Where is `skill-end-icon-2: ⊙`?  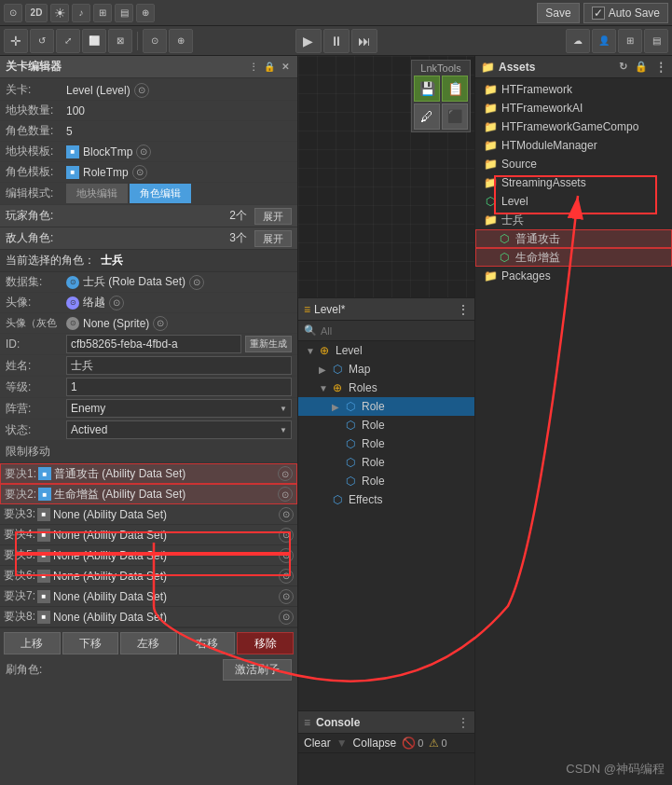
skill-end-icon-2: ⊙ is located at coordinates (285, 494).